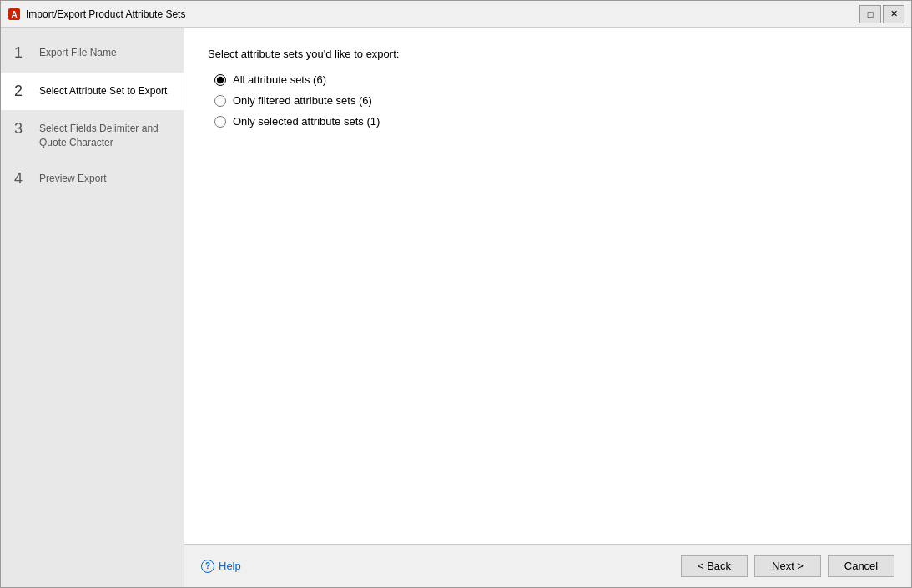 This screenshot has height=588, width=912. What do you see at coordinates (788, 566) in the screenshot?
I see `footer-buttons: < Back Next > Cancel` at bounding box center [788, 566].